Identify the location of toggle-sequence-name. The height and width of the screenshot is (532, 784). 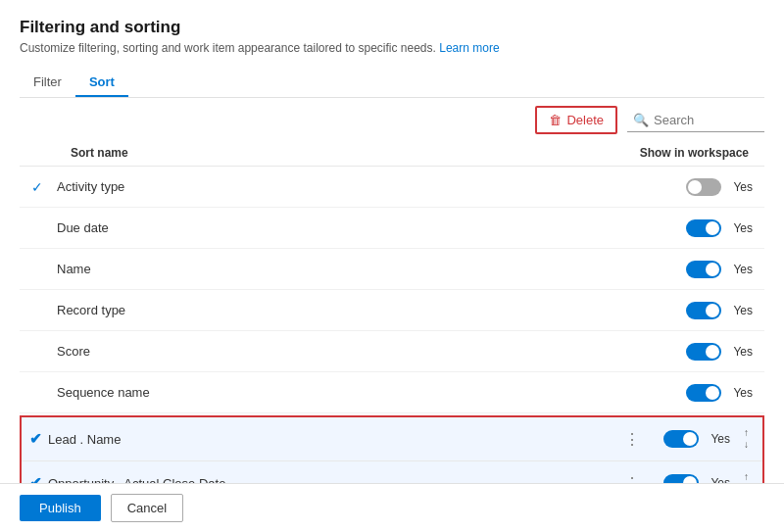
(704, 393).